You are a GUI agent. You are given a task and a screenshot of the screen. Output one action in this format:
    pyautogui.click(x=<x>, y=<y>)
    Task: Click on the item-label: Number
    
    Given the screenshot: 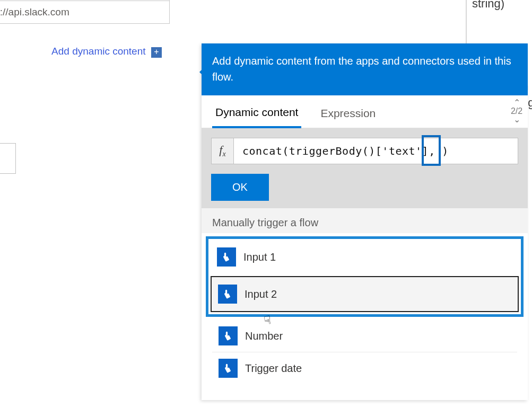 What is the action you would take?
    pyautogui.click(x=264, y=336)
    